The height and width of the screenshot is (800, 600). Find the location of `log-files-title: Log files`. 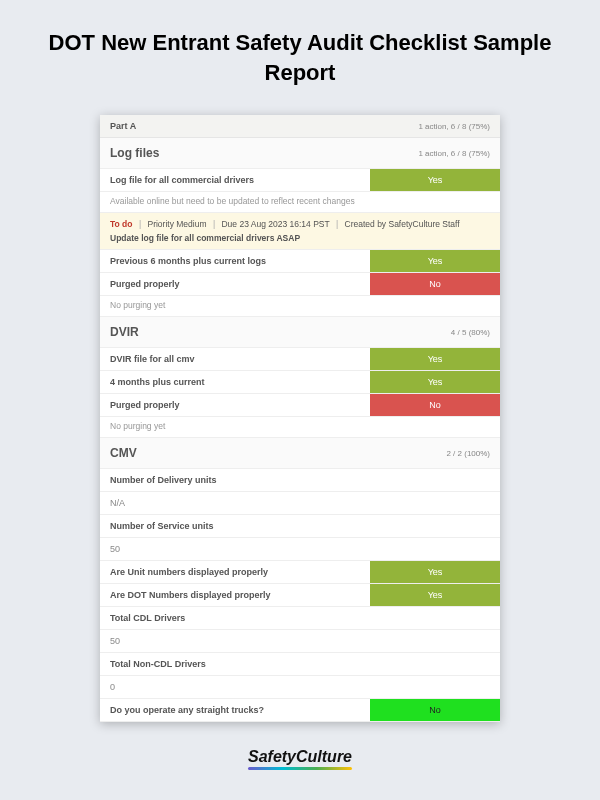

log-files-title: Log files is located at coordinates (134, 153).